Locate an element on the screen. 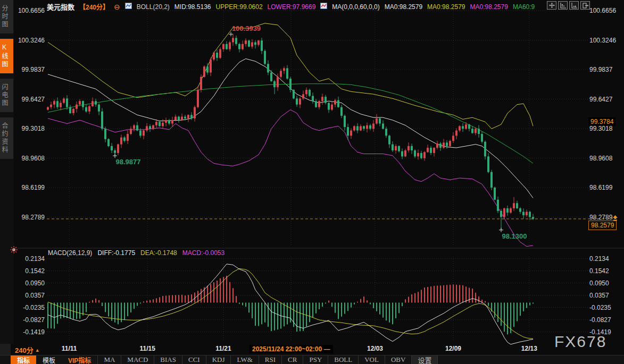  ma0-value-3: MA0:98.2579 is located at coordinates (489, 7).